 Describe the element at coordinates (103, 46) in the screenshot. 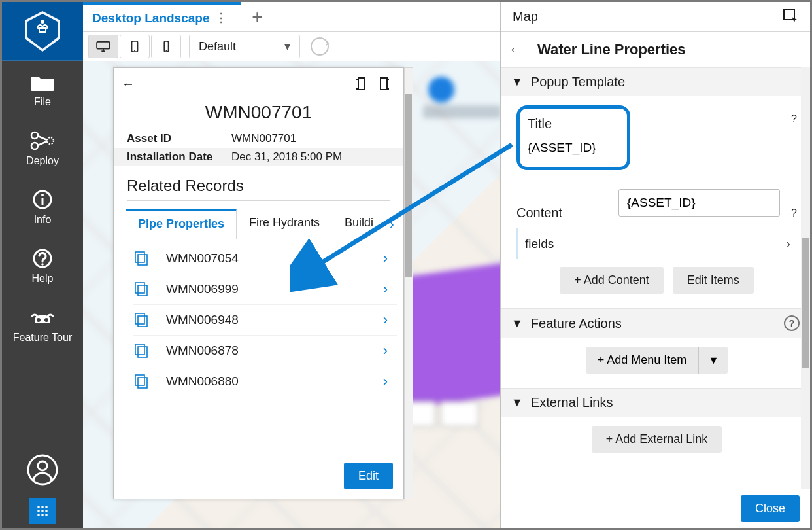

I see `monitor-icon` at that location.